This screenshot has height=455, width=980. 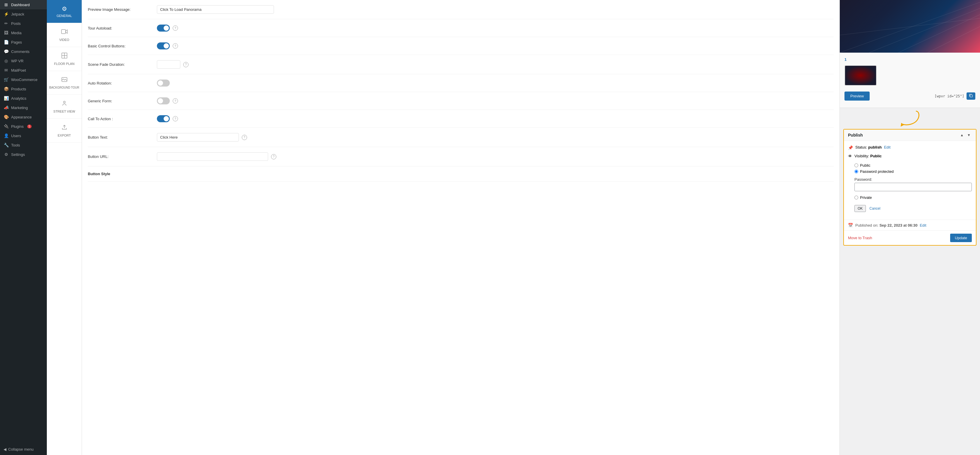 I want to click on status-edit-link: Edit, so click(x=887, y=147).